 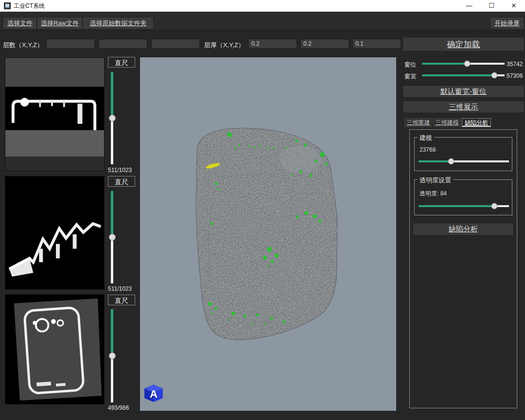 What do you see at coordinates (70, 44) in the screenshot?
I see `layers-x-input` at bounding box center [70, 44].